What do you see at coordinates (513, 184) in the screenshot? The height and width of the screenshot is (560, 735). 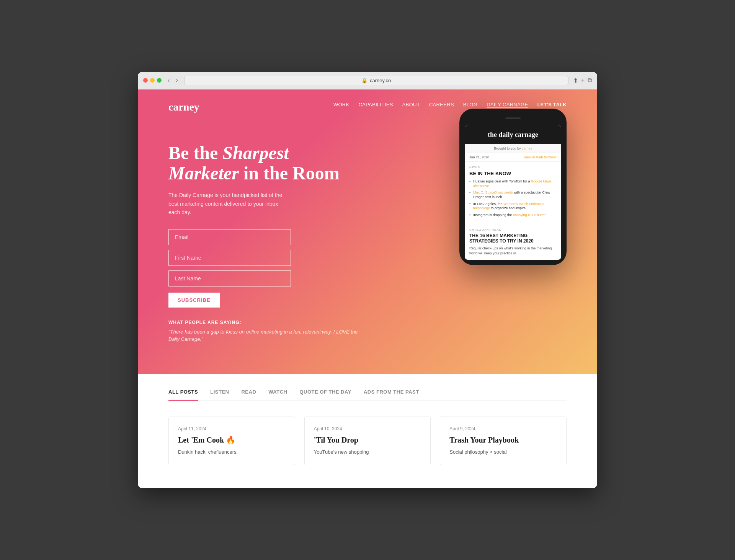 I see `list-item: Huawei signs deal with TomTom for a Goog…` at bounding box center [513, 184].